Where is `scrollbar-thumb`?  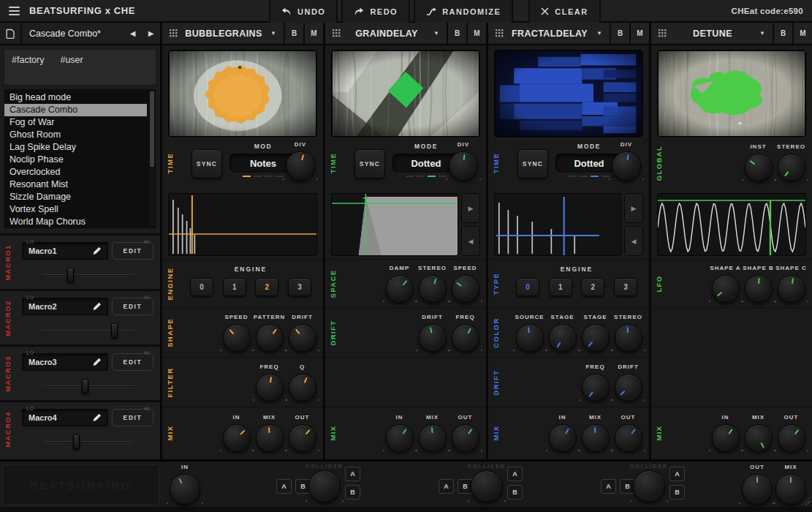
scrollbar-thumb is located at coordinates (152, 129).